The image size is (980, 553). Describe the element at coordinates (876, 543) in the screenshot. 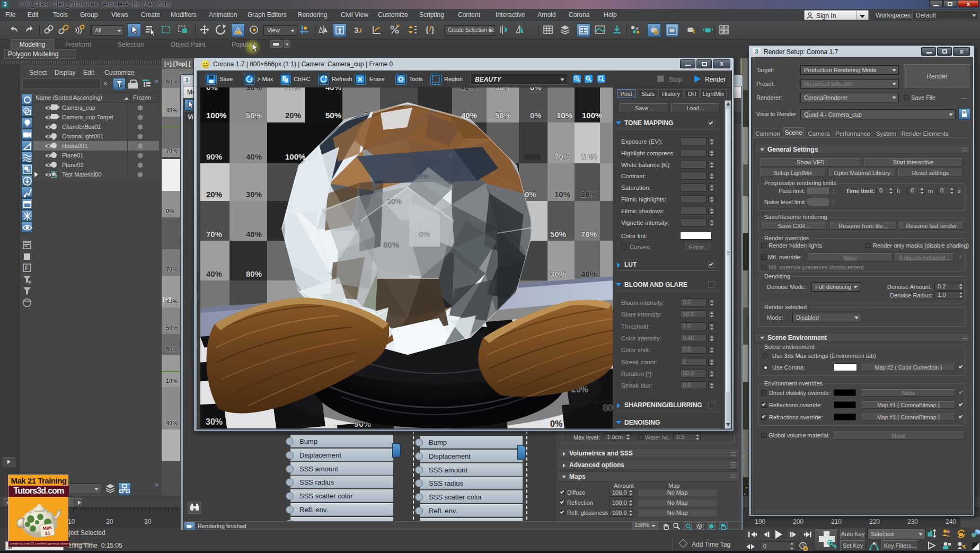

I see `svg-text: D` at that location.